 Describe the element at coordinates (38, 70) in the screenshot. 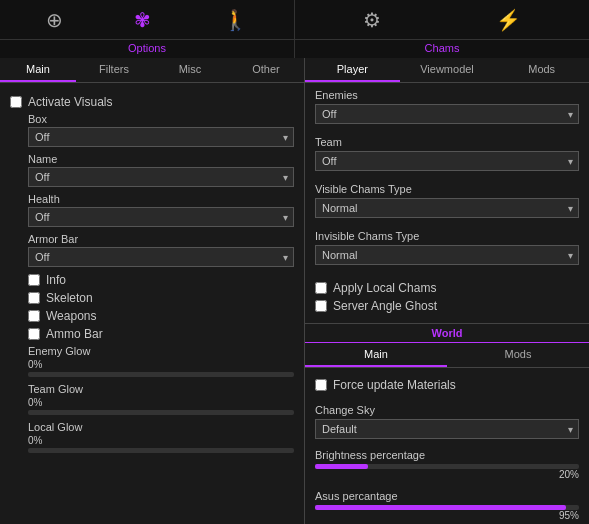

I see `tab-main-left: Main` at that location.